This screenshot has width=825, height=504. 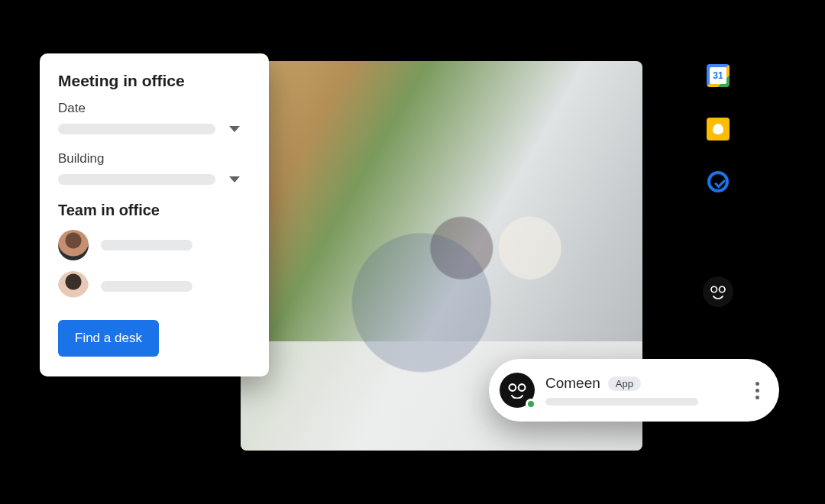 What do you see at coordinates (718, 292) in the screenshot?
I see `comeen-icon` at bounding box center [718, 292].